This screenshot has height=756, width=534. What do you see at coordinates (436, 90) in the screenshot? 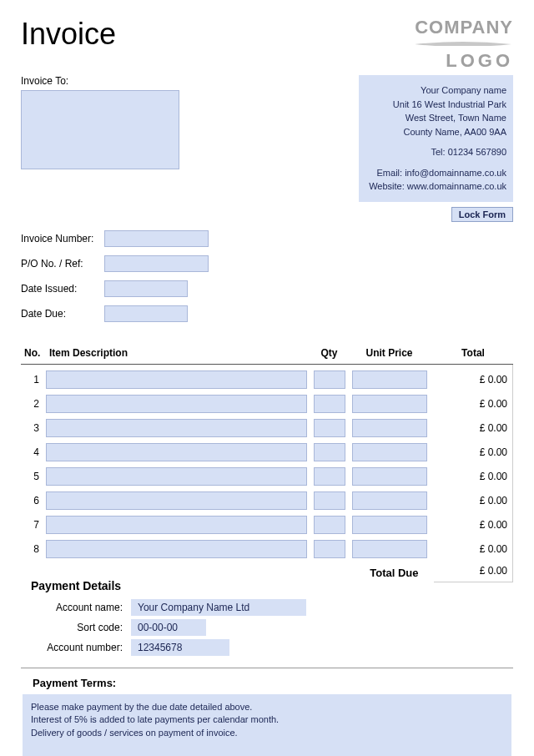
I see `company-name: Your Company name` at bounding box center [436, 90].